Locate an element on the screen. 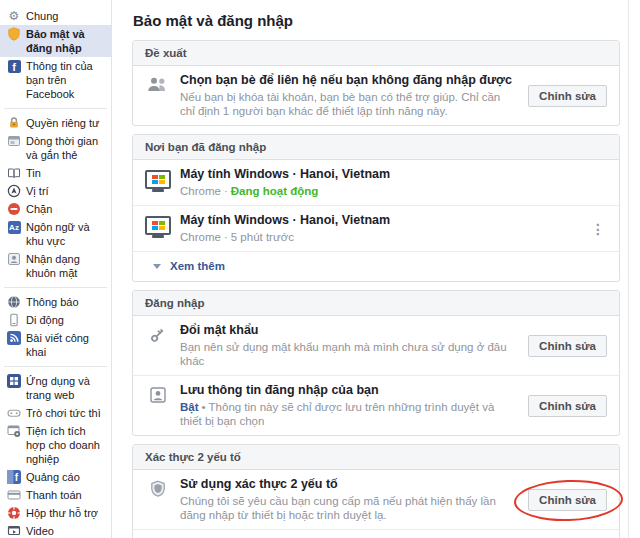 The image size is (640, 538). see-more-link: Xem thêm is located at coordinates (198, 266).